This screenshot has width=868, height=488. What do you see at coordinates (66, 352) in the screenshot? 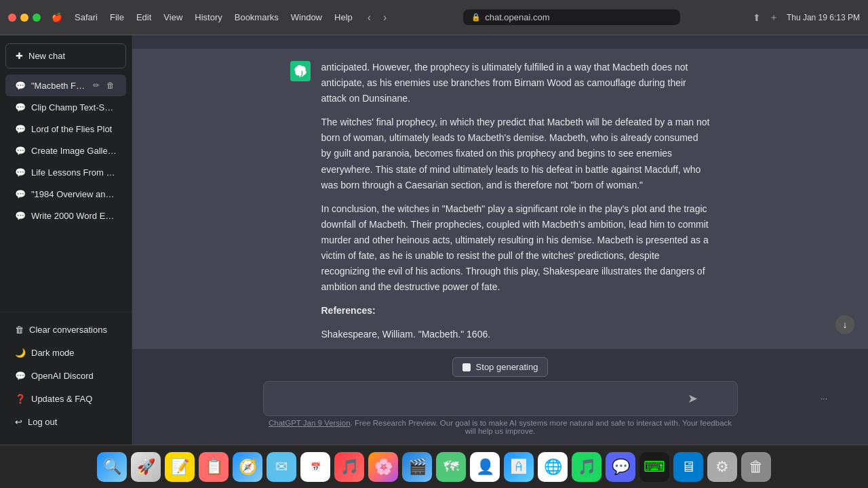
I see `dark-mode-button: 🌙 Dark mode` at bounding box center [66, 352].